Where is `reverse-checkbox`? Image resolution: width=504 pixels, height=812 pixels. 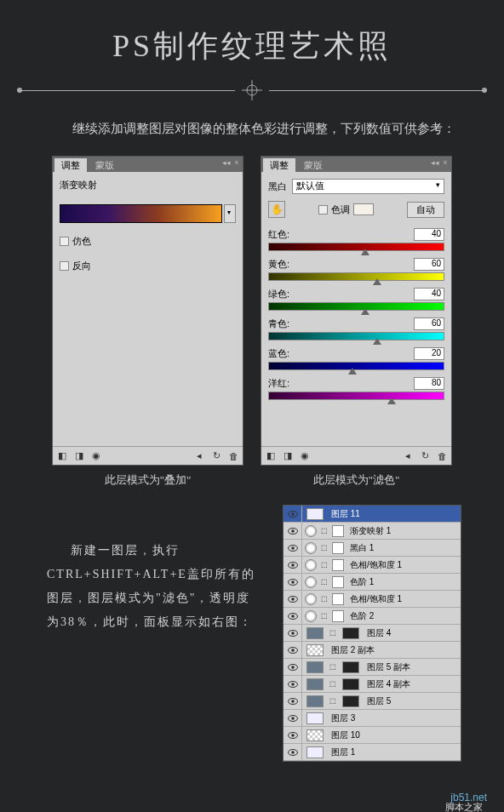
reverse-checkbox is located at coordinates (65, 266).